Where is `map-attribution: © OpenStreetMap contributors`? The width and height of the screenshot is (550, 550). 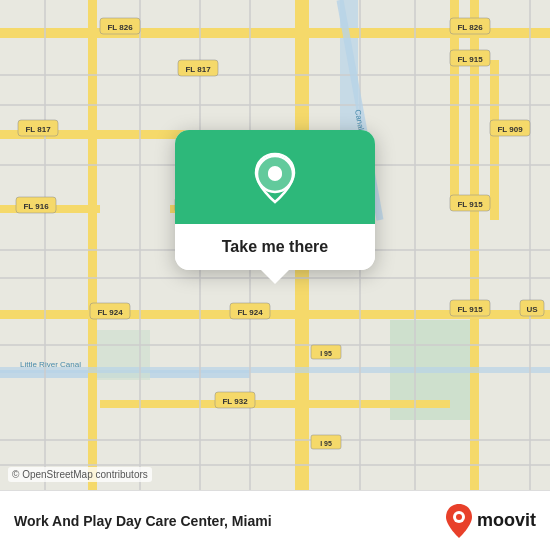
map-attribution: © OpenStreetMap contributors is located at coordinates (80, 474).